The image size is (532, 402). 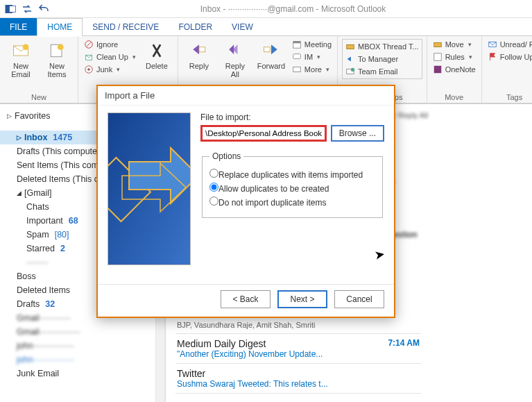 What do you see at coordinates (293, 9) in the screenshot?
I see `window-title: Inbox - ·················@gmail.com - Mi…` at bounding box center [293, 9].